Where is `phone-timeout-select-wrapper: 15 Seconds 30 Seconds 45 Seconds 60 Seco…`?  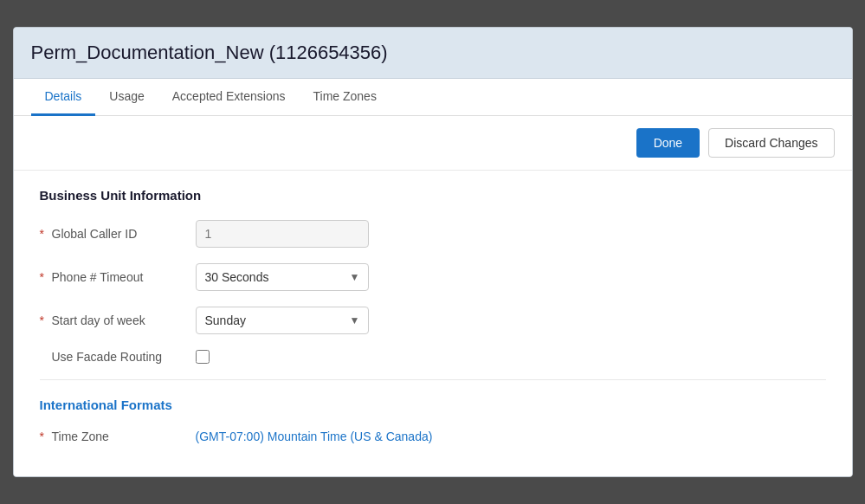
phone-timeout-select-wrapper: 15 Seconds 30 Seconds 45 Seconds 60 Seco… is located at coordinates (282, 277).